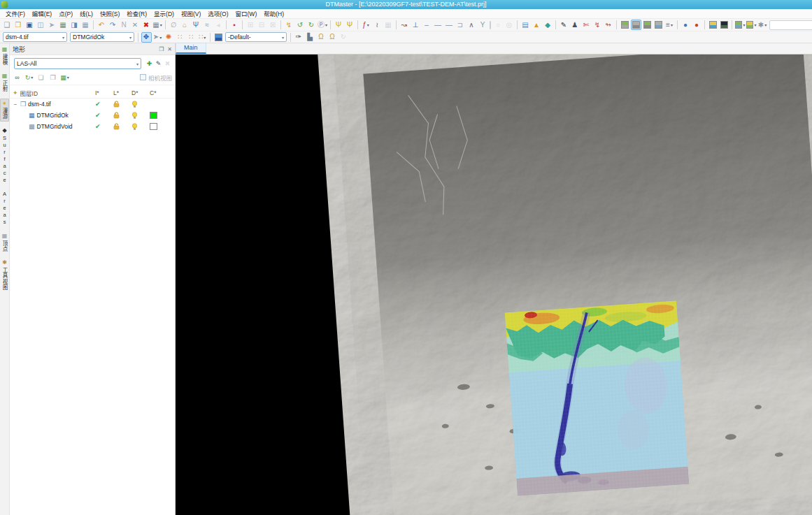 The width and height of the screenshot is (812, 515). Describe the element at coordinates (158, 25) in the screenshot. I see `grid-select-icon: ▦▾` at that location.